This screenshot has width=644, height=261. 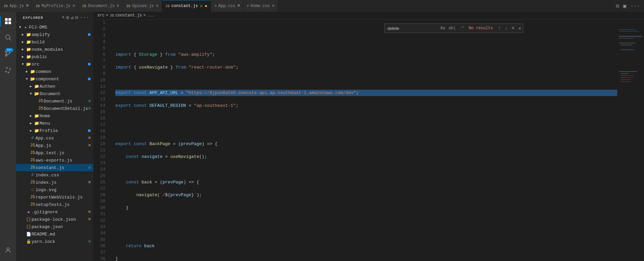 What do you see at coordinates (625, 6) in the screenshot?
I see `layout-icon: ▣` at bounding box center [625, 6].